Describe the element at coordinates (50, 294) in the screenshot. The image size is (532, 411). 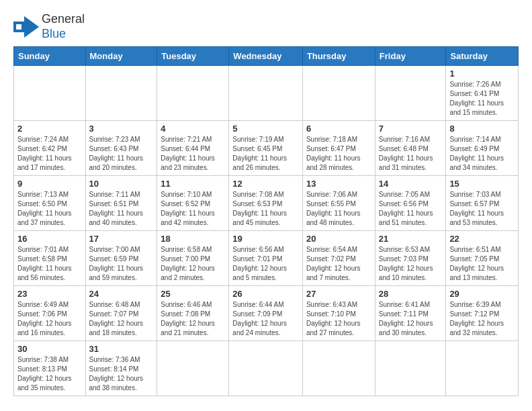
I see `day-number: 23` at that location.